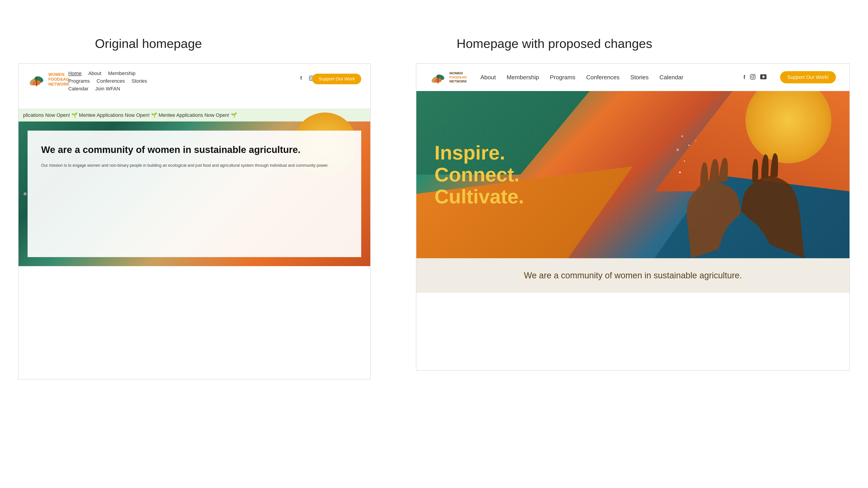 The width and height of the screenshot is (868, 488). Describe the element at coordinates (602, 77) in the screenshot. I see `prop-nav-conferences: Conferences` at that location.